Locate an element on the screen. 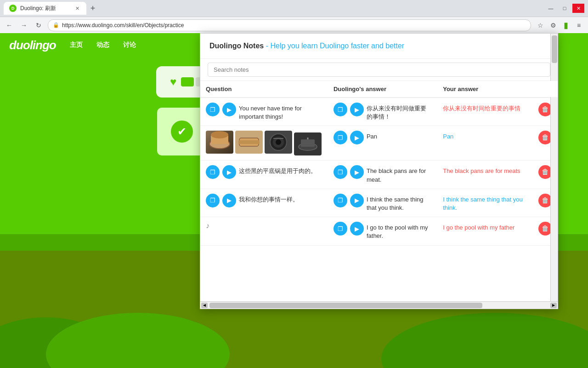  duo-answer-text-3: The black pans are for meat. is located at coordinates (399, 174).